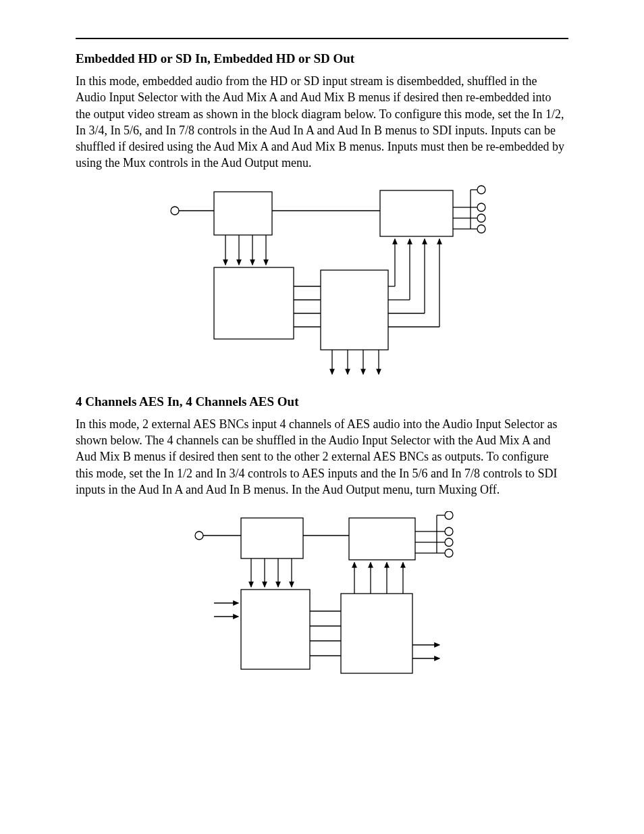 The height and width of the screenshot is (834, 644). What do you see at coordinates (322, 402) in the screenshot?
I see `section2-title: 4 Channels AES In, 4 Channels AES Out` at bounding box center [322, 402].